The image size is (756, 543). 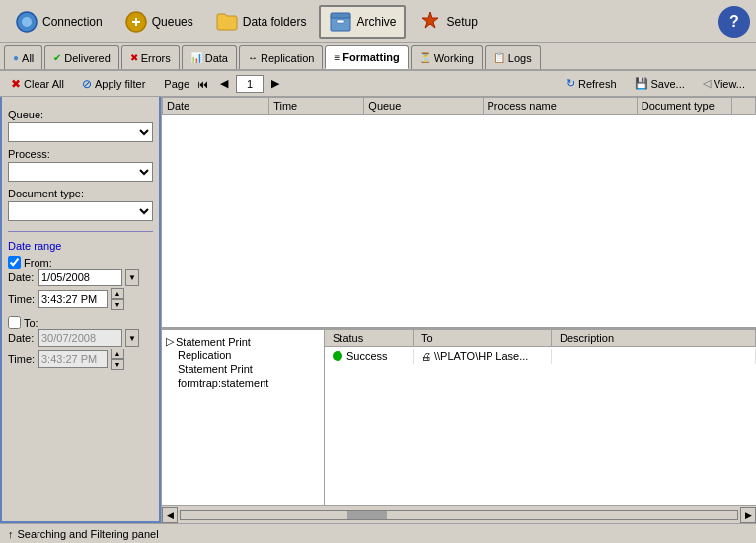 I want to click on to-checkbox-row: To:, so click(x=81, y=322).